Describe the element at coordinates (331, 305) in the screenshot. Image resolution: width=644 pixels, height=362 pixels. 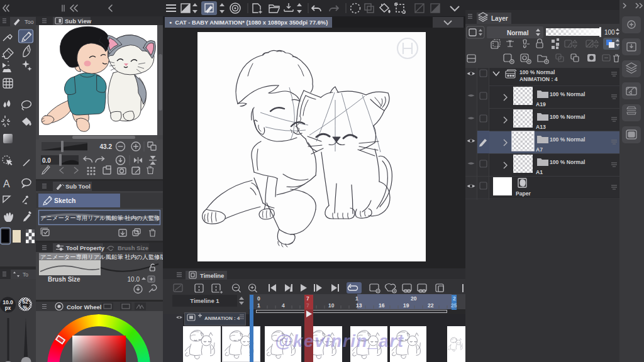
I see `svg-text: 10` at that location.